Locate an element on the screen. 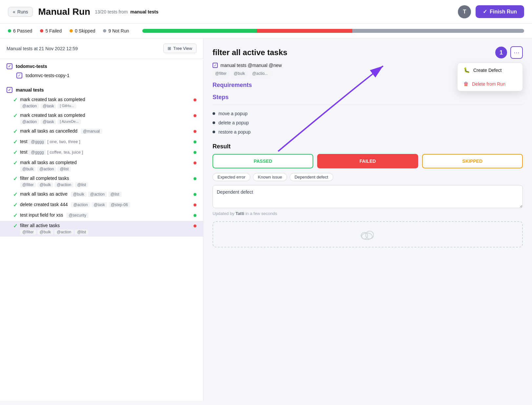 This screenshot has width=532, height=405. result-section: Result PASSED FAILED SKIPPED Expected er… is located at coordinates (368, 180).